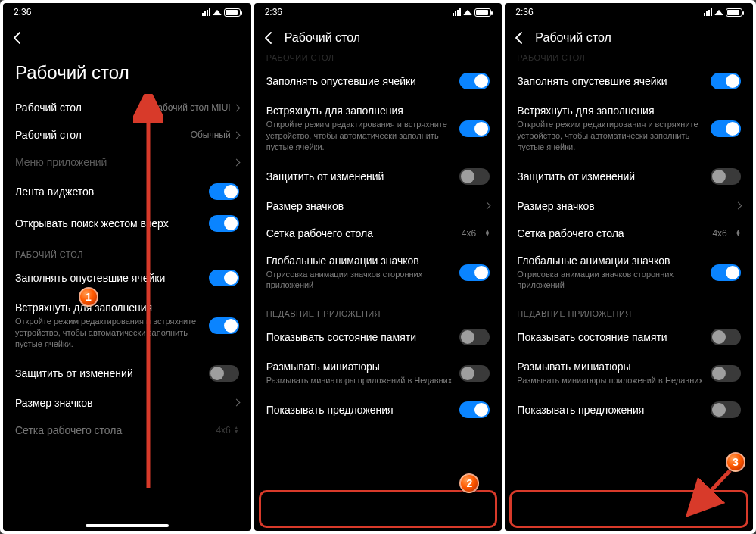 The image size is (756, 534). Describe the element at coordinates (127, 162) in the screenshot. I see `row-app-drawer: Меню приложений` at that location.